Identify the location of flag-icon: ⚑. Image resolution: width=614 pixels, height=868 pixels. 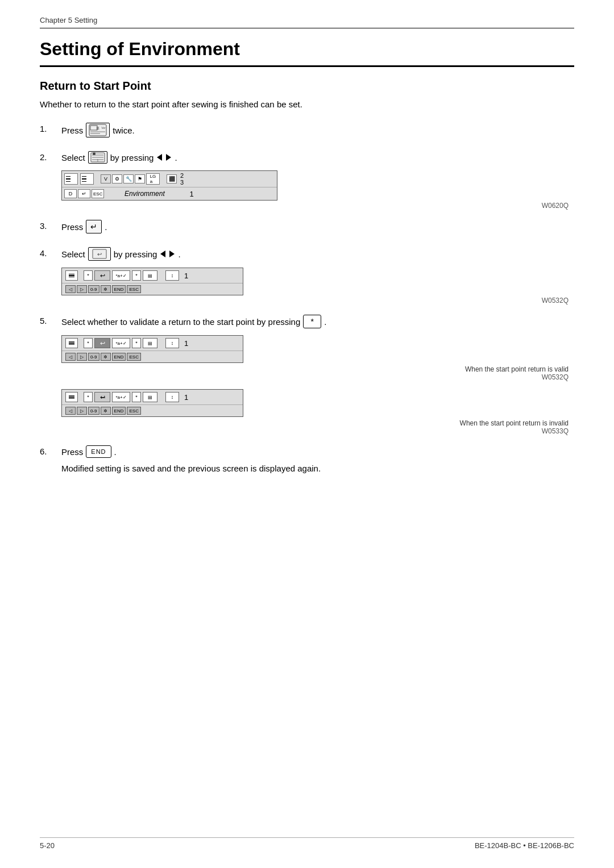
(140, 179).